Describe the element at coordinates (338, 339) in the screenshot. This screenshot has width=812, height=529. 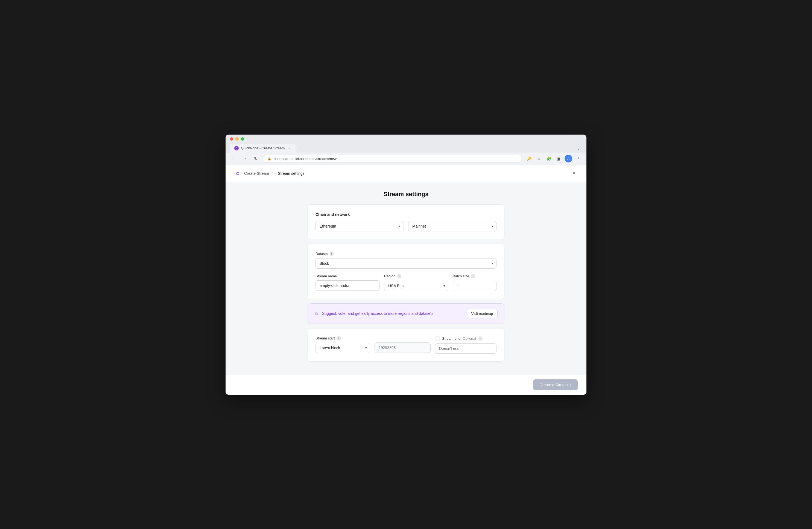
I see `stream-start-info-icon: i` at that location.